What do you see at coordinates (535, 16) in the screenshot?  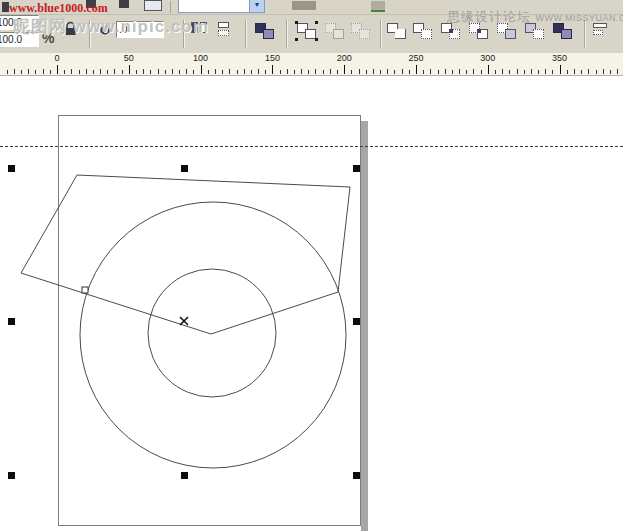 I see `watermark-missyuan: 思缘设计论坛 WWW.MISSYUAN.COM` at bounding box center [535, 16].